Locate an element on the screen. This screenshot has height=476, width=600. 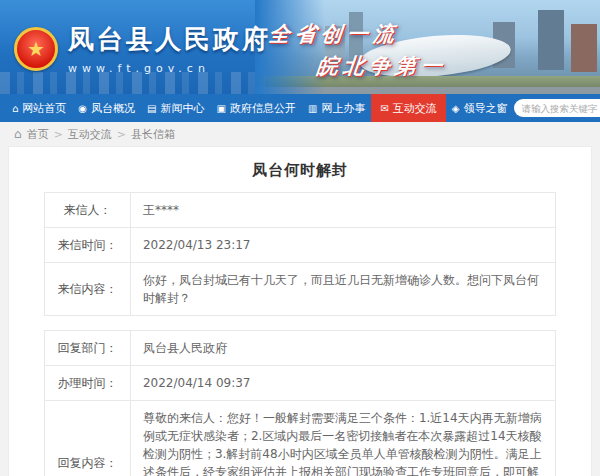
breadcrumb-home-icon: ⌂ is located at coordinates (18, 134).